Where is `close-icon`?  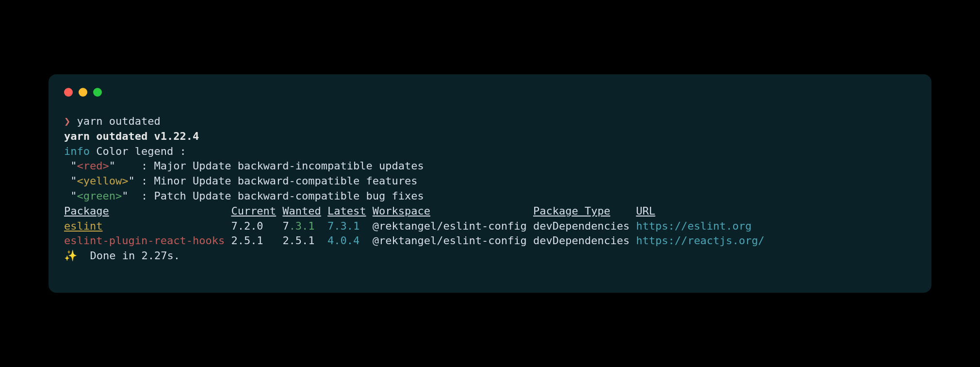 close-icon is located at coordinates (68, 92).